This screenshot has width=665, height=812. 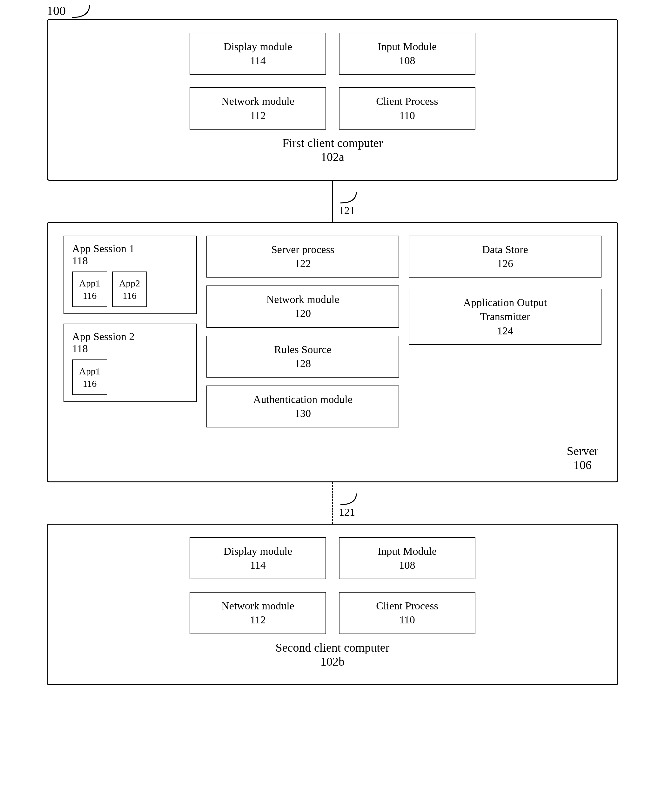 What do you see at coordinates (583, 458) in the screenshot?
I see `server-label: Server 106` at bounding box center [583, 458].